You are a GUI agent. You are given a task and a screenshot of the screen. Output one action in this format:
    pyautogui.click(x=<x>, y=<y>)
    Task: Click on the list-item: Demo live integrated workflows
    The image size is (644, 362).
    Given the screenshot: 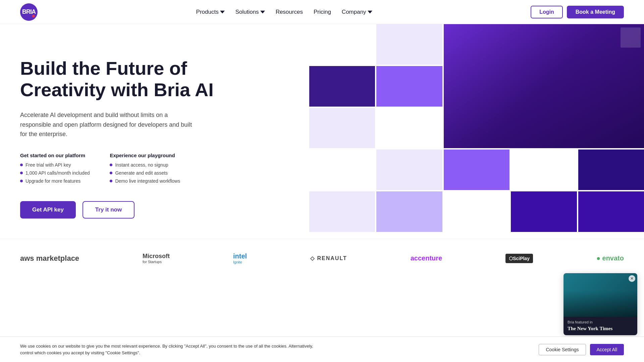 What is the action you would take?
    pyautogui.click(x=145, y=181)
    